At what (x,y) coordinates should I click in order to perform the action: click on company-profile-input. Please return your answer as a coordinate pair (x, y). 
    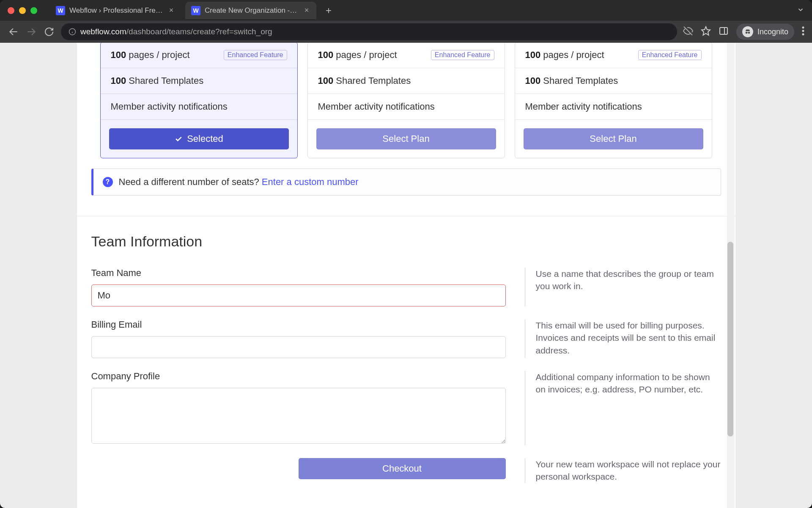
    Looking at the image, I should click on (299, 416).